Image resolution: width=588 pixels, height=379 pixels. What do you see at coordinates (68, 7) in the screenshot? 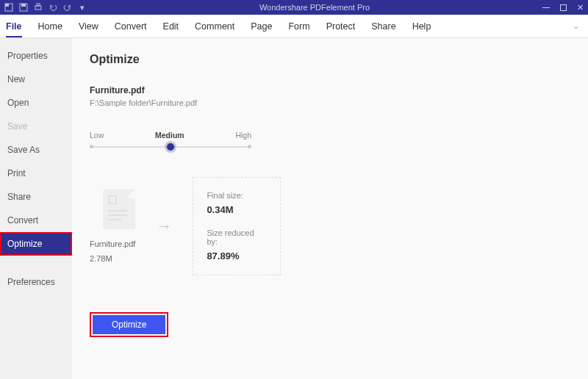
I see `redo-icon` at bounding box center [68, 7].